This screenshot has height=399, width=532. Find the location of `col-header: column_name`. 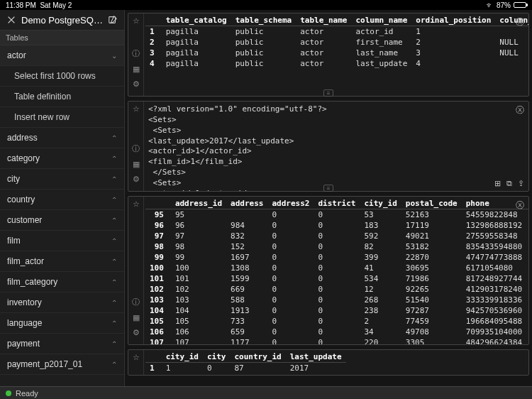

col-header: column_name is located at coordinates (382, 21).